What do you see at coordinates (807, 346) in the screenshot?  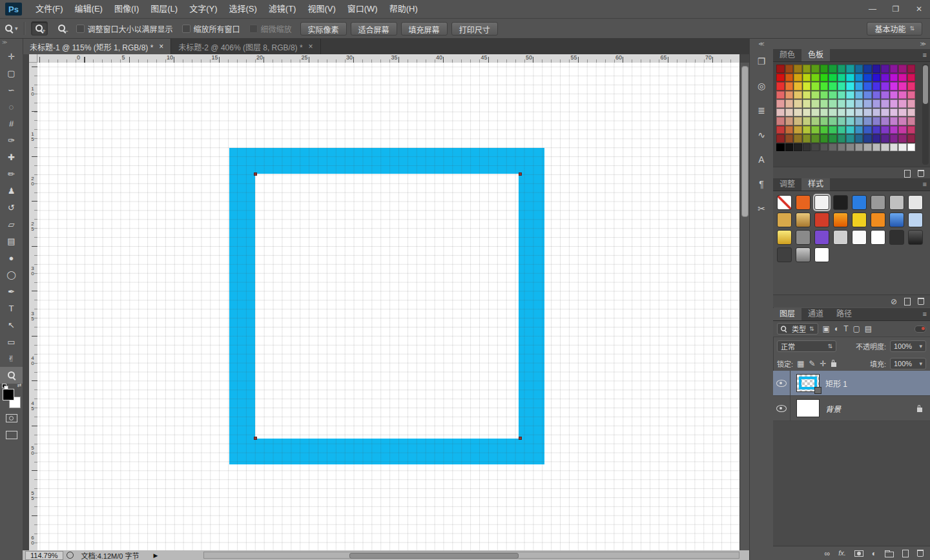 I see `blend-mode-dropdown: 正常 ⇅` at bounding box center [807, 346].